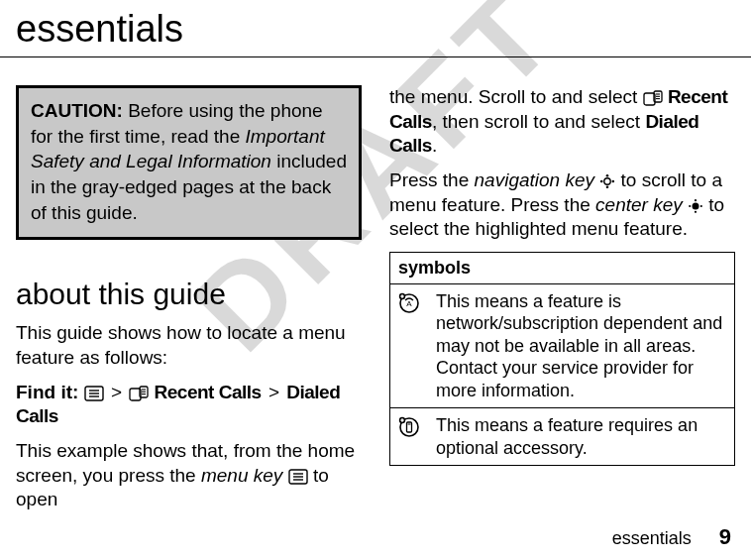 The image size is (751, 560). What do you see at coordinates (409, 427) in the screenshot?
I see `accessory-feature-icon` at bounding box center [409, 427].